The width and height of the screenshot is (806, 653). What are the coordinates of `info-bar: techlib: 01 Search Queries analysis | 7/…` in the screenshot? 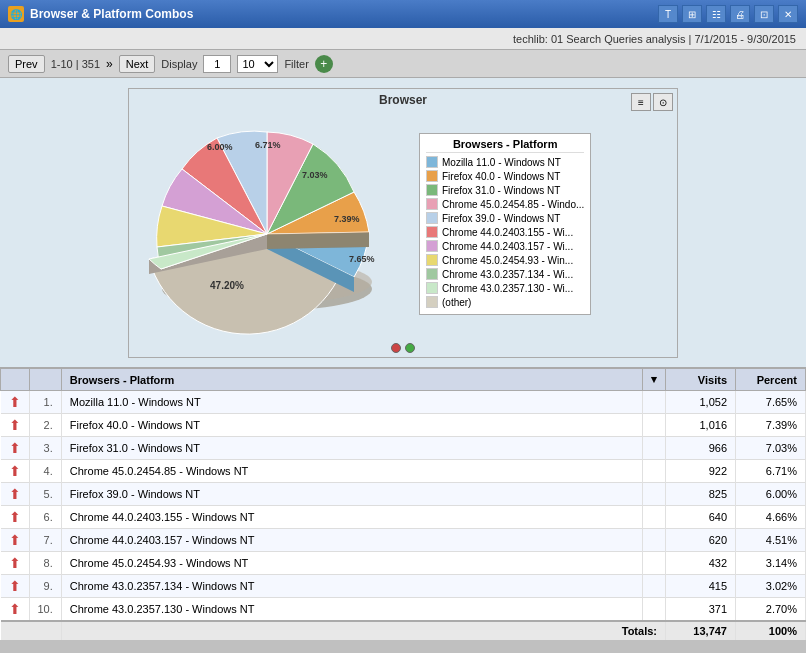 It's located at (403, 39).